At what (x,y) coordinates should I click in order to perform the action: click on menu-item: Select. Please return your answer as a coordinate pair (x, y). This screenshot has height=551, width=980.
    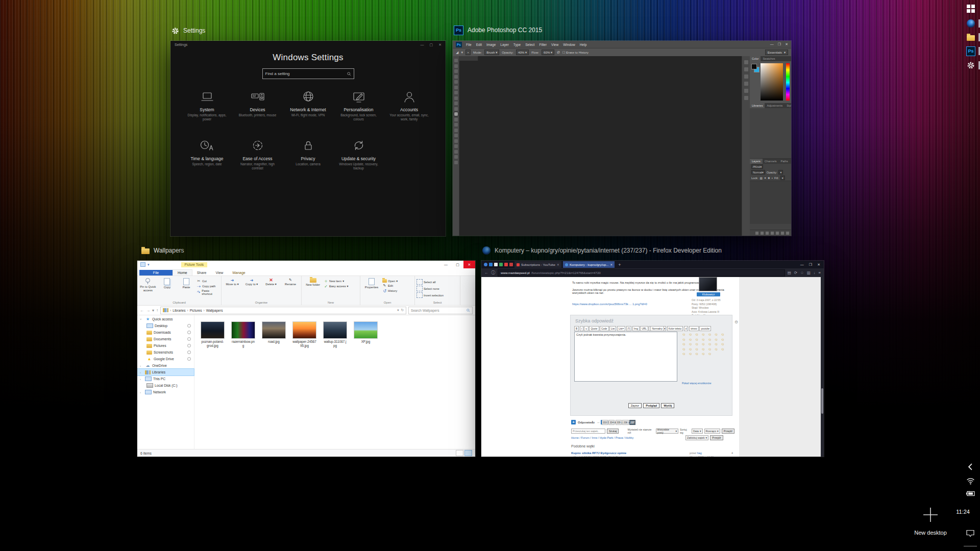
    Looking at the image, I should click on (530, 45).